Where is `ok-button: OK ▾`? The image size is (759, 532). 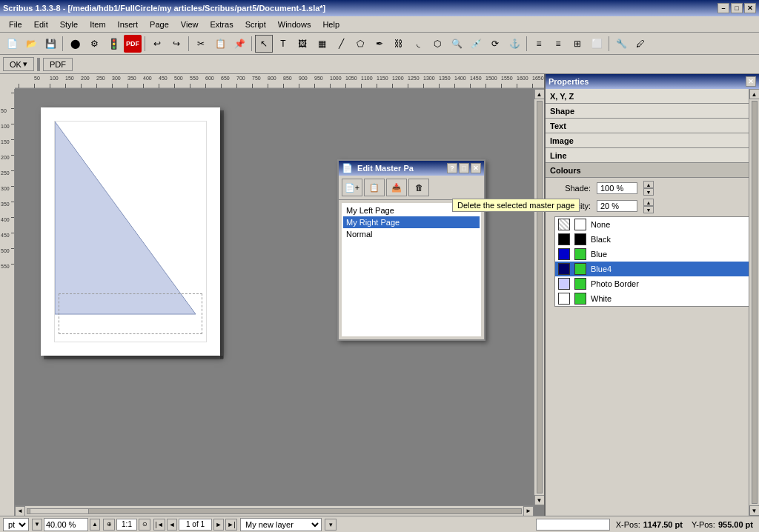 ok-button: OK ▾ is located at coordinates (19, 64).